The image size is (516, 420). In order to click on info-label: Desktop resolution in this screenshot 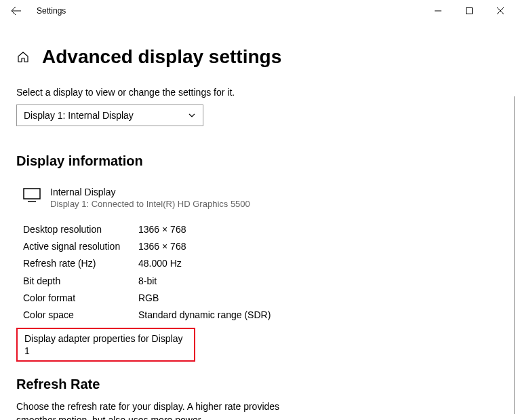, I will do `click(81, 229)`.